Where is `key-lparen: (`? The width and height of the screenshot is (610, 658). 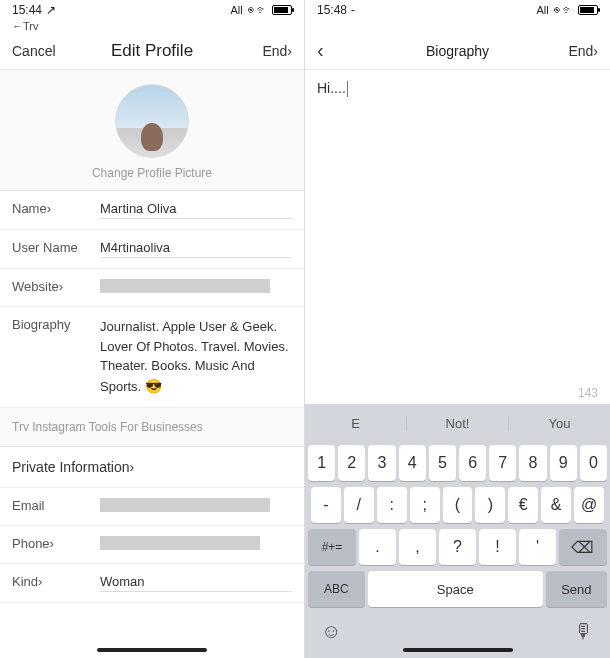 key-lparen: ( is located at coordinates (458, 505).